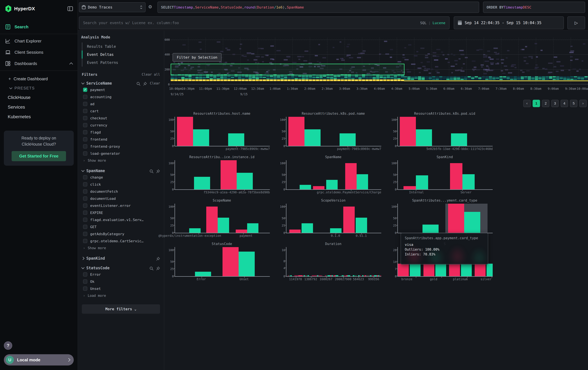 The height and width of the screenshot is (370, 588). What do you see at coordinates (121, 132) in the screenshot?
I see `filter-option-flagd: flagd` at bounding box center [121, 132].